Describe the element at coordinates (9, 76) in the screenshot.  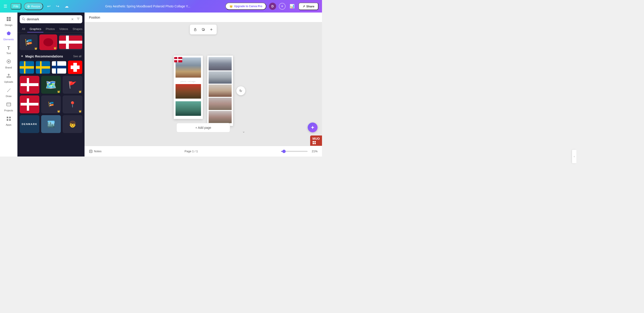
I see `uploads-icon` at that location.